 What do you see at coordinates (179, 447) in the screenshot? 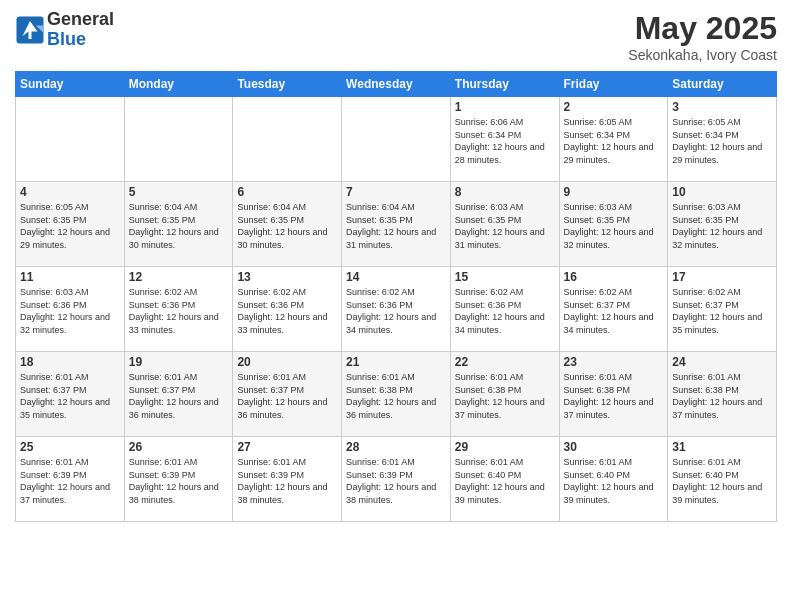
I see `day-number: 26` at bounding box center [179, 447].